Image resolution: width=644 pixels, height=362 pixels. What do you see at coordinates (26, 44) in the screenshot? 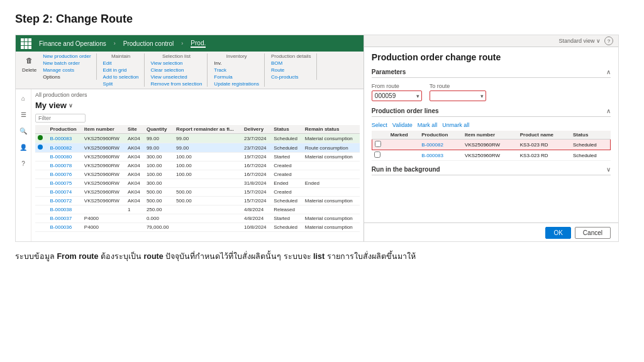
I see `grid-icon` at bounding box center [26, 44].